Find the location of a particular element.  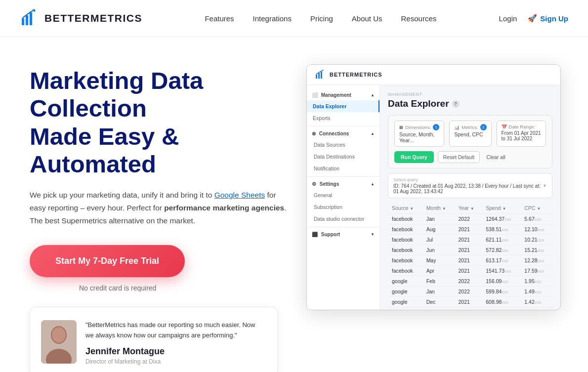

cell-cpc: 5.67xxx is located at coordinates (537, 219).